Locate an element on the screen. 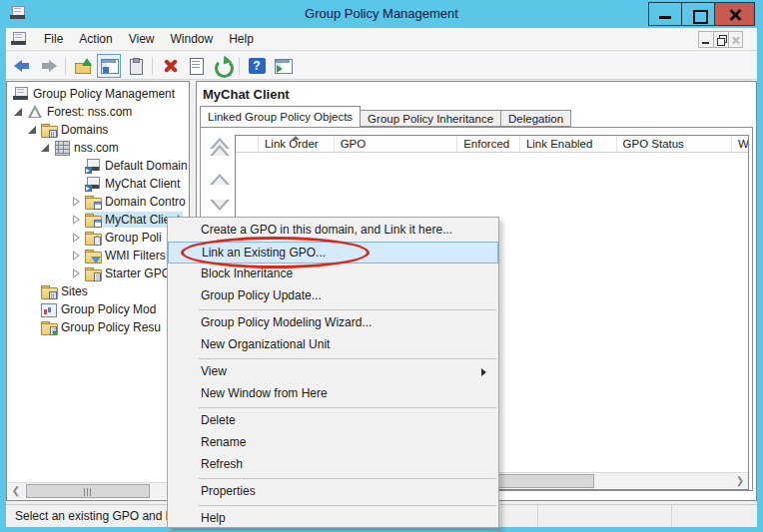 This screenshot has width=763, height=532. tree: Group Policy Management Forest: nss.com … is located at coordinates (98, 211).